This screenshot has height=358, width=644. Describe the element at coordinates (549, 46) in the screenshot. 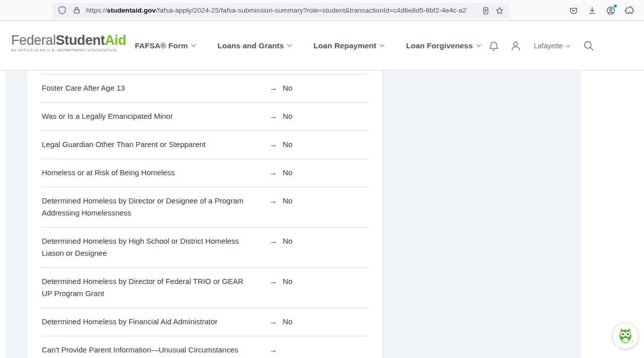

I see `user-menu: Lafayette` at that location.